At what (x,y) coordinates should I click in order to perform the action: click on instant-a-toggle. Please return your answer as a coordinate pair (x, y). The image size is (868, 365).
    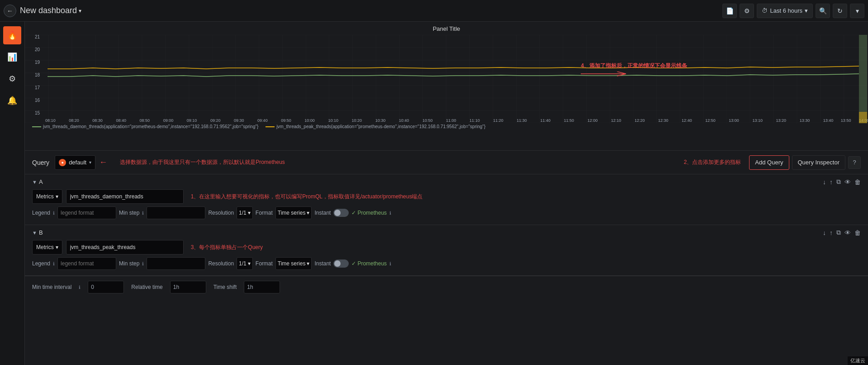
    Looking at the image, I should click on (341, 213).